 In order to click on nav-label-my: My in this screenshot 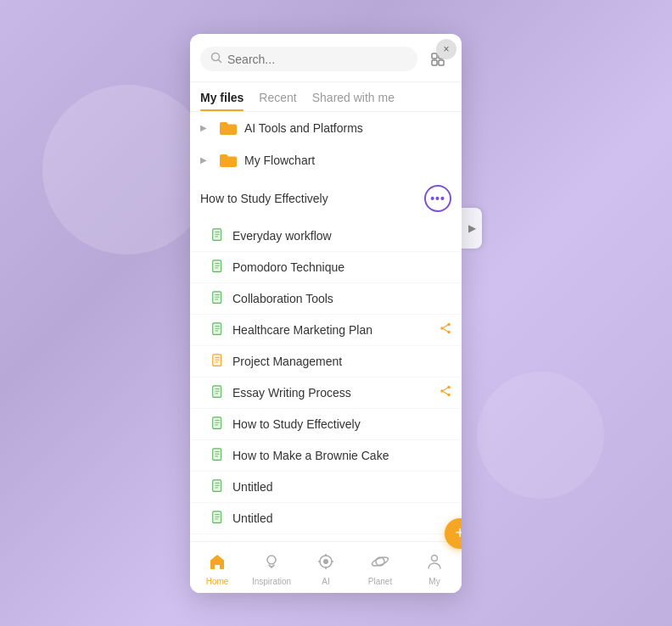, I will do `click(434, 582)`.